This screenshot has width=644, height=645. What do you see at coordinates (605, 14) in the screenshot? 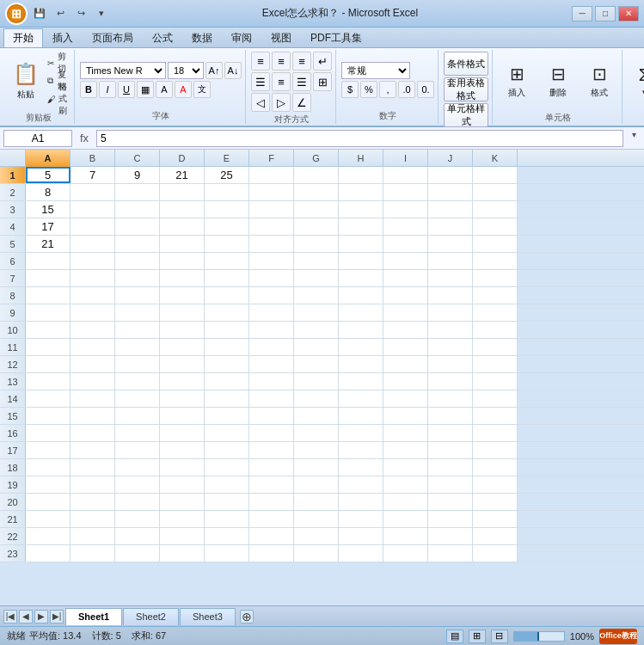
I see `restore-button: □` at bounding box center [605, 14].